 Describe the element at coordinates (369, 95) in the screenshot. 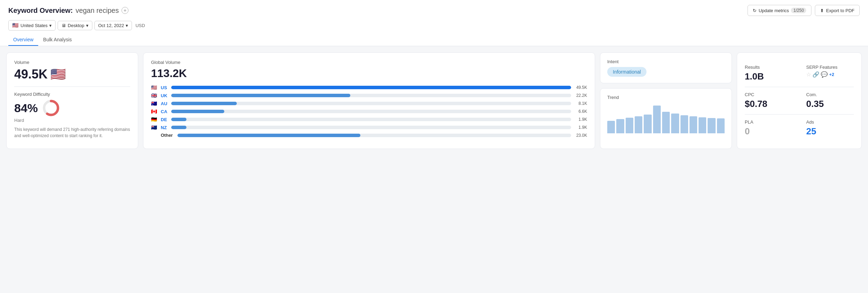

I see `bar-row-uk: 🇬🇧 UK 22.2K` at that location.